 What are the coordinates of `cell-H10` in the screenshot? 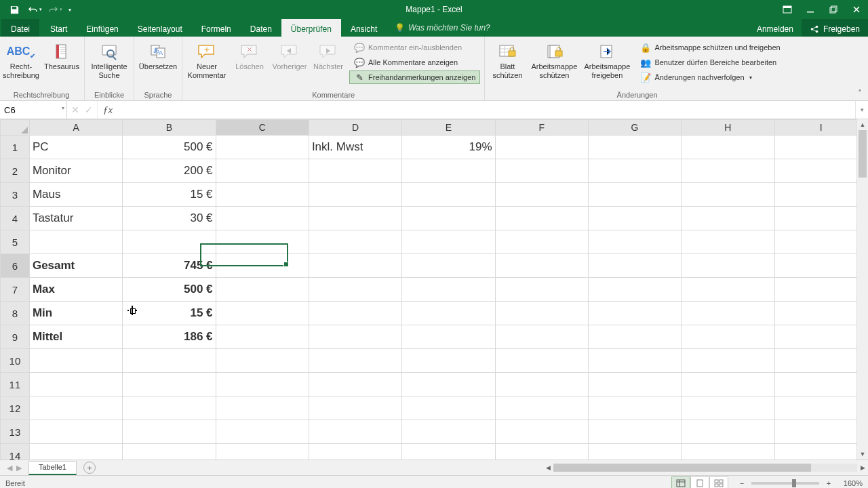 It's located at (728, 361).